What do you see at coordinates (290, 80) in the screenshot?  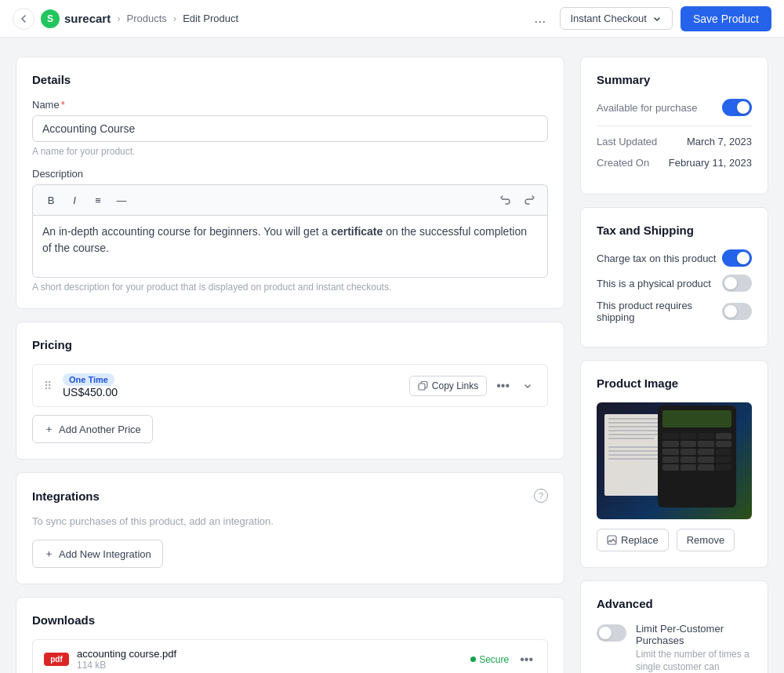 I see `details-title: Details` at bounding box center [290, 80].